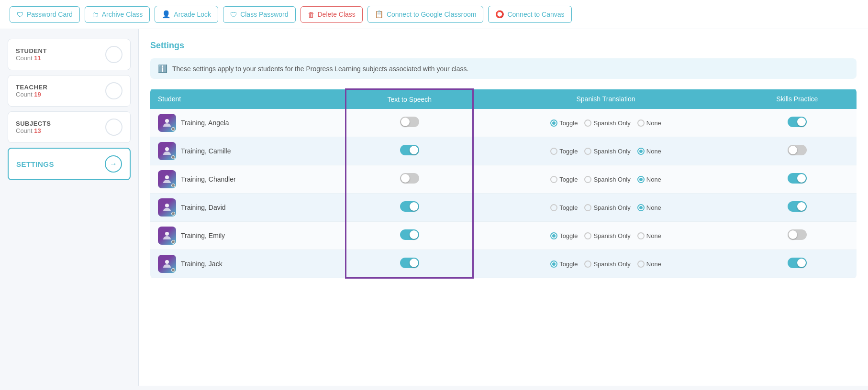 The width and height of the screenshot is (868, 390). Describe the element at coordinates (649, 123) in the screenshot. I see `spanish-none-radio-0: None` at that location.